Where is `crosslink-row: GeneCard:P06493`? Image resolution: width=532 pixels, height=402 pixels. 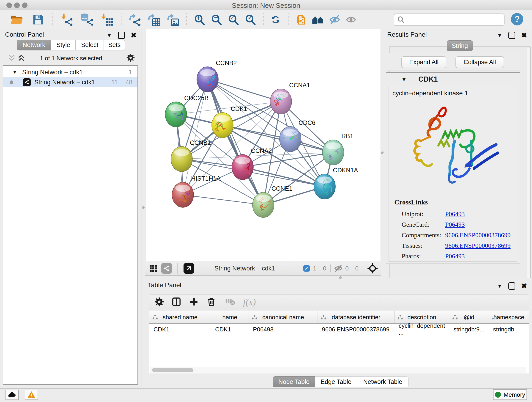
crosslink-row: GeneCard:P06493 is located at coordinates (456, 225).